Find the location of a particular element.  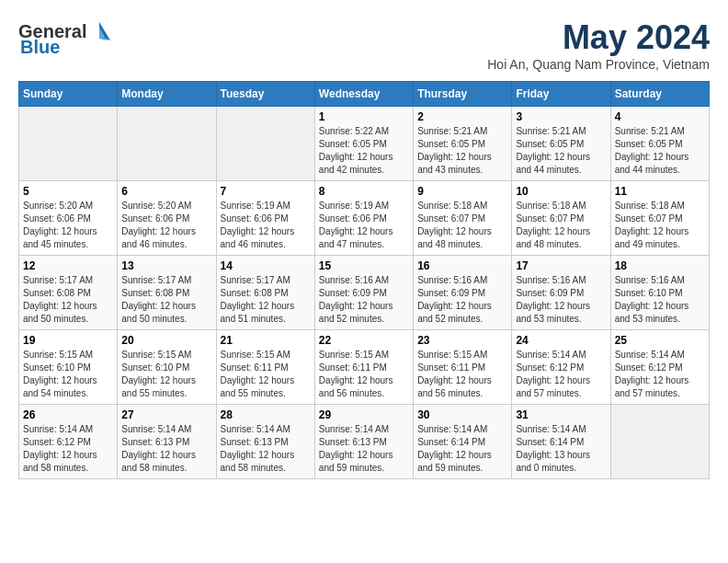

calendar-cell: 4Sunrise: 5:21 AM Sunset: 6:05 PM Daylig… is located at coordinates (660, 144).